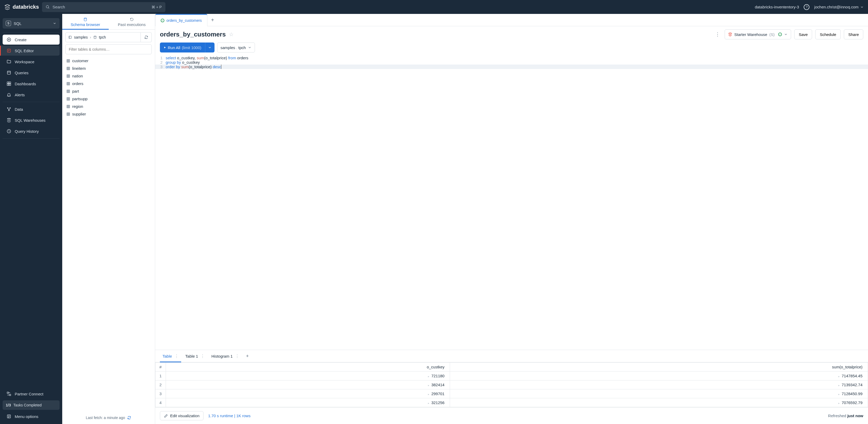 The width and height of the screenshot is (868, 424). Describe the element at coordinates (512, 62) in the screenshot. I see `sql-editor-textarea: 1select o_custkey, sum(o_totalprice) fro…` at that location.